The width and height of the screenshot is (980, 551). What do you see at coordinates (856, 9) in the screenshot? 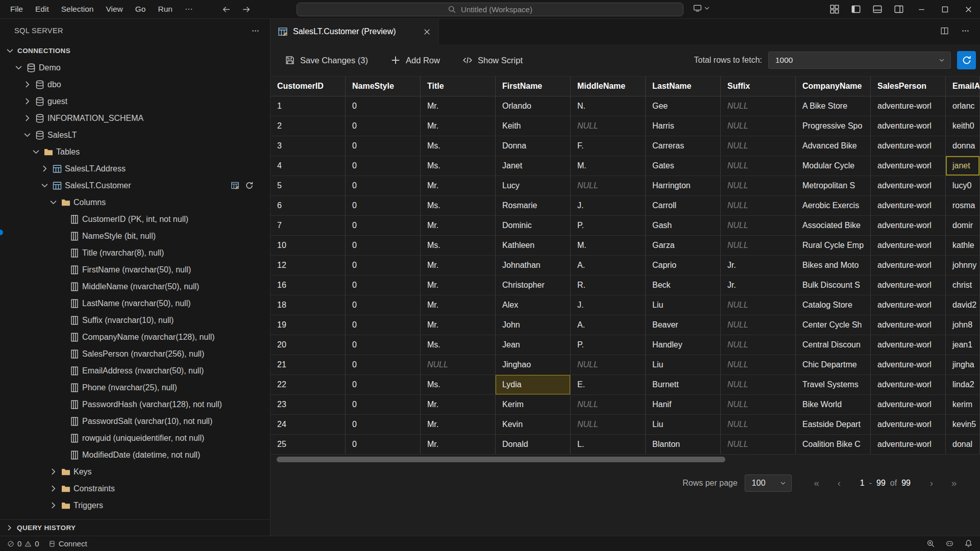
I see `sidebar-left-toggle` at bounding box center [856, 9].